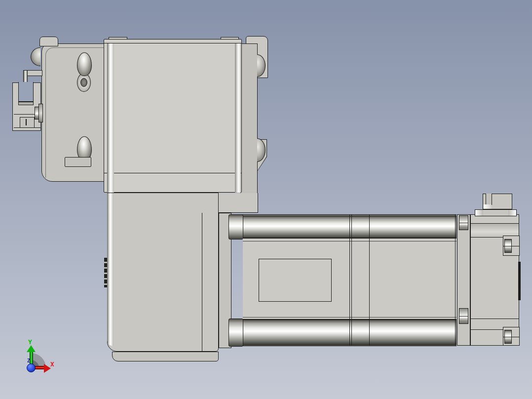 Image resolution: width=532 pixels, height=399 pixels. I want to click on mount-block, so click(464, 280).